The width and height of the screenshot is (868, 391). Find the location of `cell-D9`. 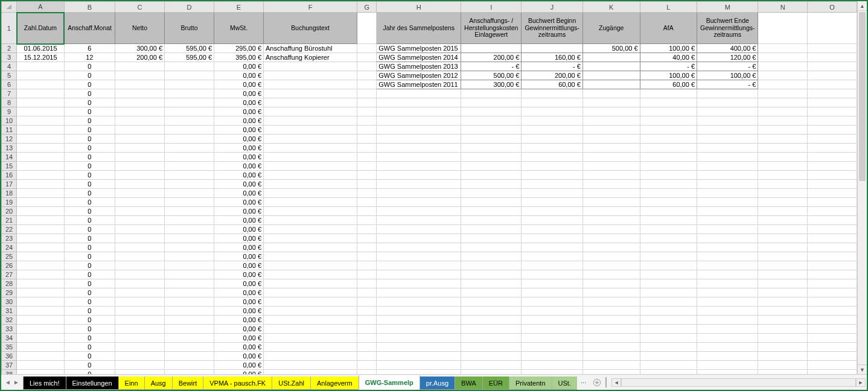

cell-D9 is located at coordinates (190, 112).